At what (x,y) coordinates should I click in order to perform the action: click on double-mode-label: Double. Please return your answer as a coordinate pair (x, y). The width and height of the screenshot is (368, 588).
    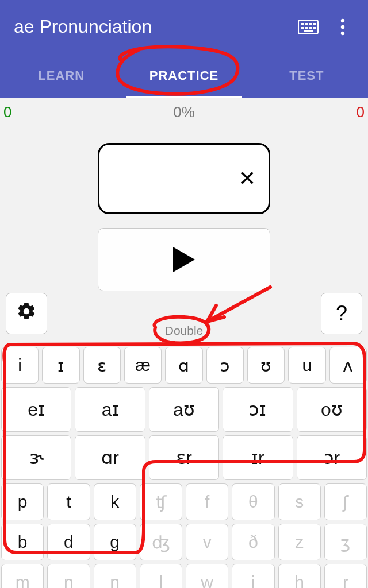
    Looking at the image, I should click on (184, 331).